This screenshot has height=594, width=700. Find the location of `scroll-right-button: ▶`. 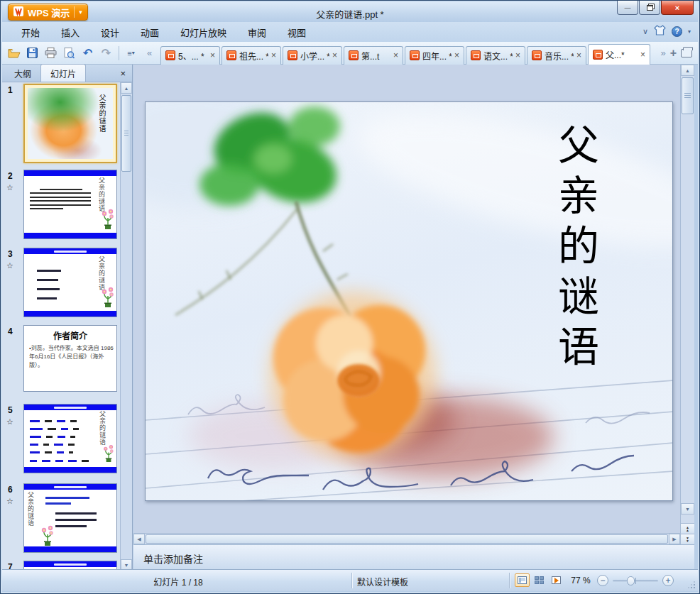

scroll-right-button: ▶ is located at coordinates (674, 539).